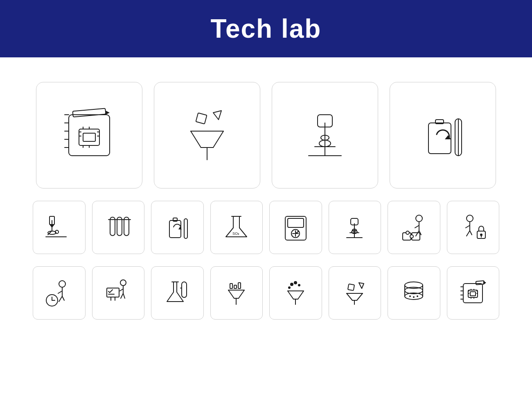 The width and height of the screenshot is (532, 404). Describe the element at coordinates (178, 227) in the screenshot. I see `battery-tube-small-card` at that location.